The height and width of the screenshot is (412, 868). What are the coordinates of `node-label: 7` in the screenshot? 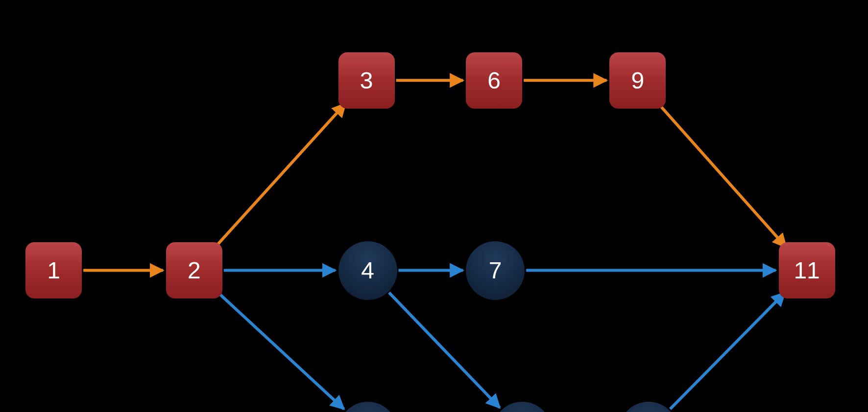 It's located at (496, 270).